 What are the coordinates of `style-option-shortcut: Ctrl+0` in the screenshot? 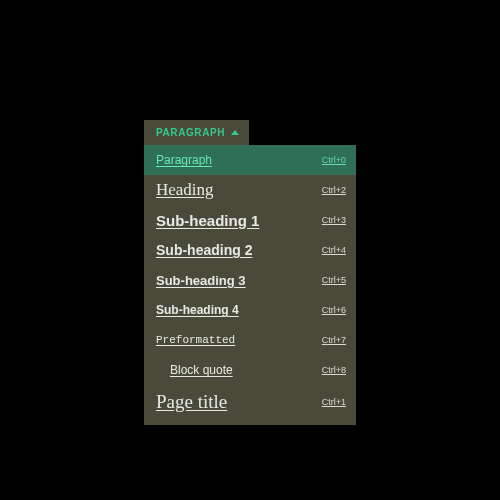 It's located at (334, 160).